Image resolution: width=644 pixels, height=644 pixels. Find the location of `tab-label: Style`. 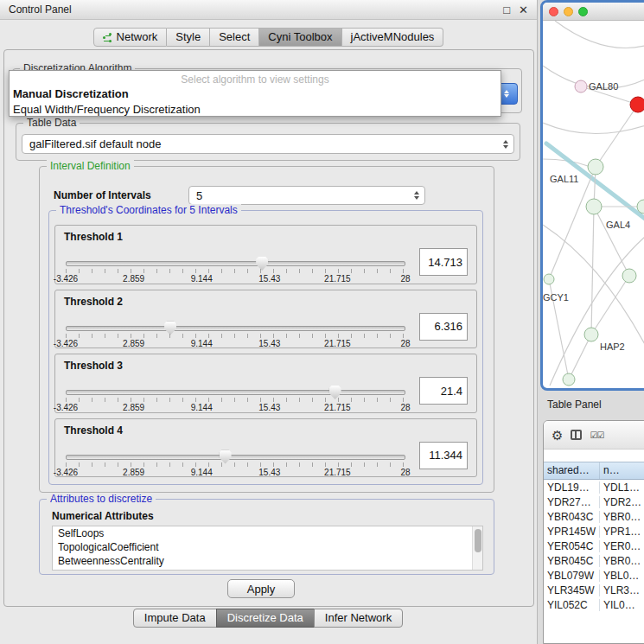

tab-label: Style is located at coordinates (188, 37).